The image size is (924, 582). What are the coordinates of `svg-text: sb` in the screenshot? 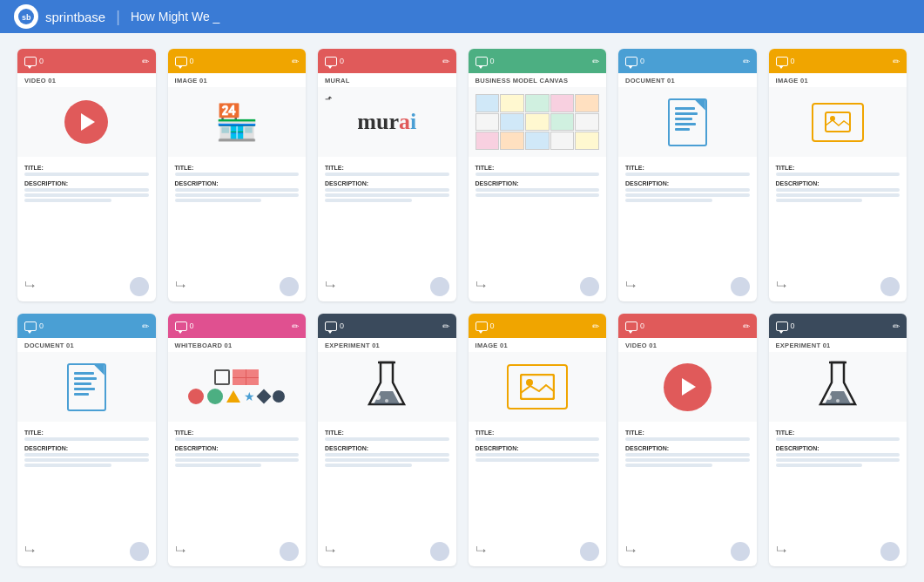 It's located at (26, 17).